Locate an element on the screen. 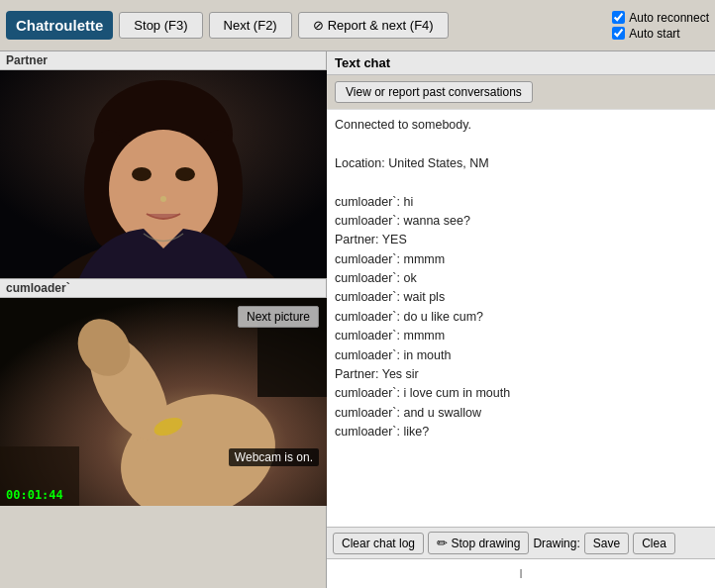 This screenshot has height=588, width=715. chat-message: Connected to somebody. is located at coordinates (521, 125).